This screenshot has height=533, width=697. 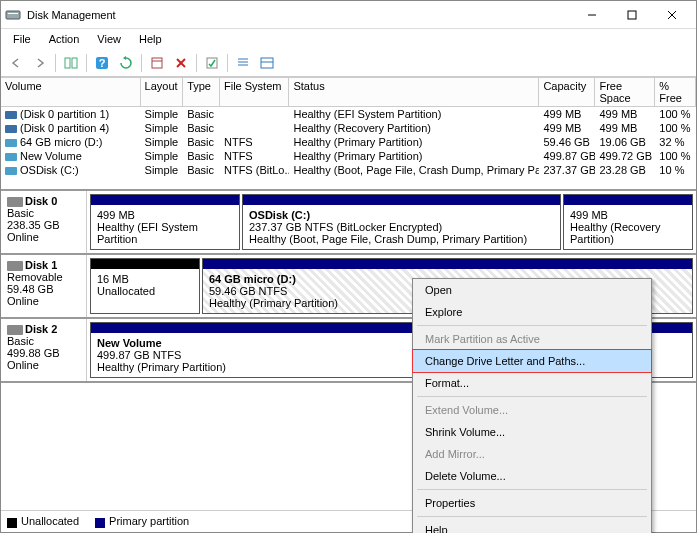 I want to click on disk-0-row: Disk 0 Basic 238.35 GB Online 499 MBHeal…, so click(x=348, y=223).